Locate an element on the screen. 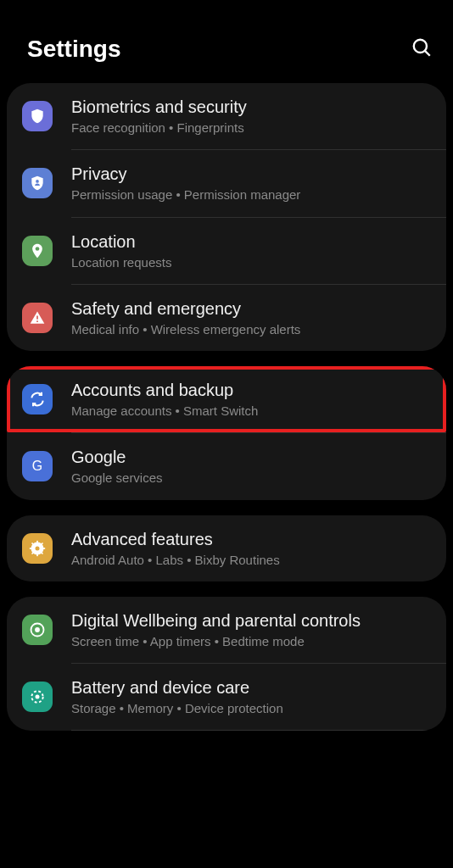 The image size is (453, 868). item-subtitle: Google services is located at coordinates (251, 478).